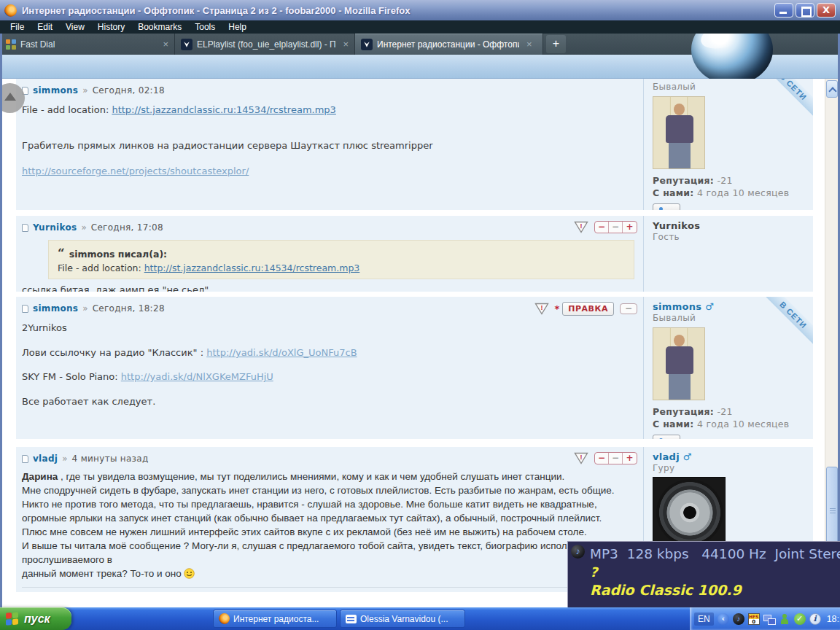  I want to click on foobar-tray-icon: ♪, so click(739, 619).